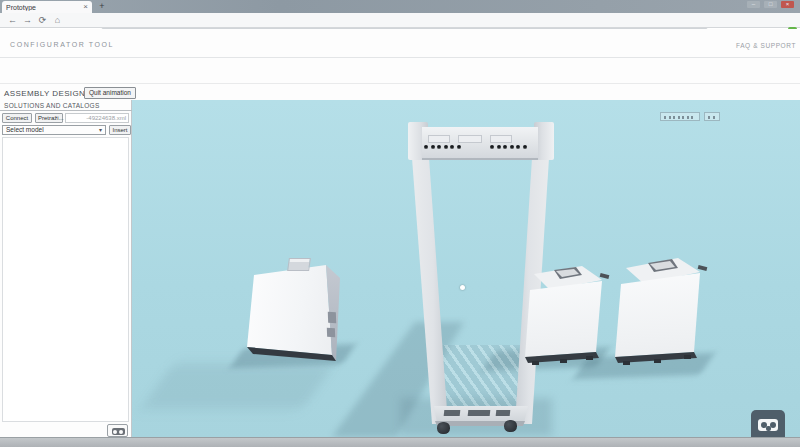 The height and width of the screenshot is (447, 800). What do you see at coordinates (49, 118) in the screenshot?
I see `browse-file-button: Pretraži...` at bounding box center [49, 118].